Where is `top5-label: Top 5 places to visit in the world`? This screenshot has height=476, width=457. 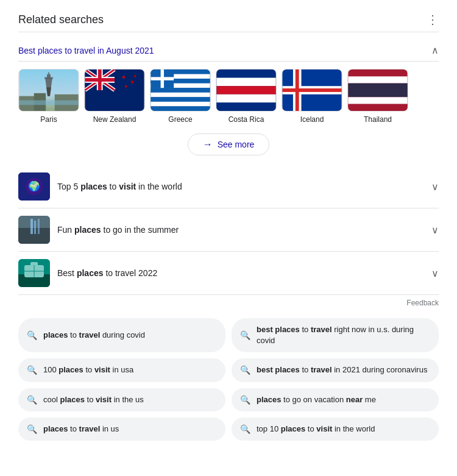
top5-label: Top 5 places to visit in the world is located at coordinates (241, 186).